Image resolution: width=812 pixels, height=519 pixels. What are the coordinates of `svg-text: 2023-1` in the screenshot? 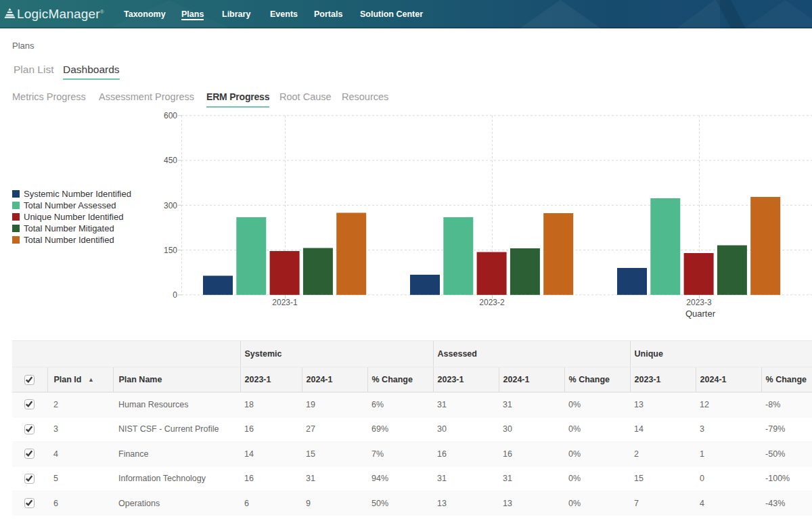 It's located at (285, 302).